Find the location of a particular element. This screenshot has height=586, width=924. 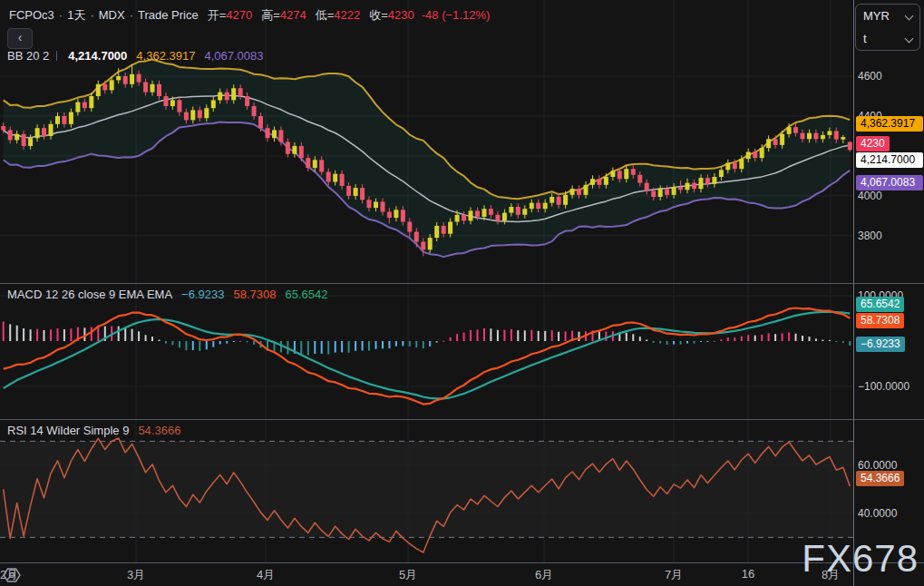

close-label: 收= is located at coordinates (379, 15).